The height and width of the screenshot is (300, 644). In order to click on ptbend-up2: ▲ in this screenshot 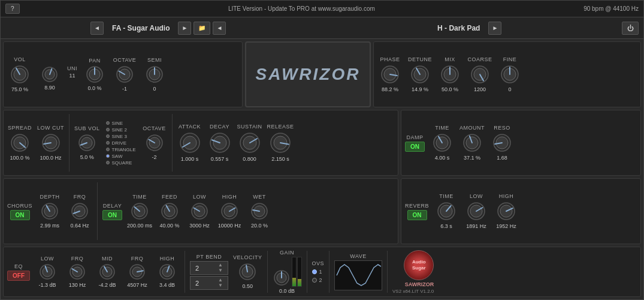, I will do `click(220, 280)`.